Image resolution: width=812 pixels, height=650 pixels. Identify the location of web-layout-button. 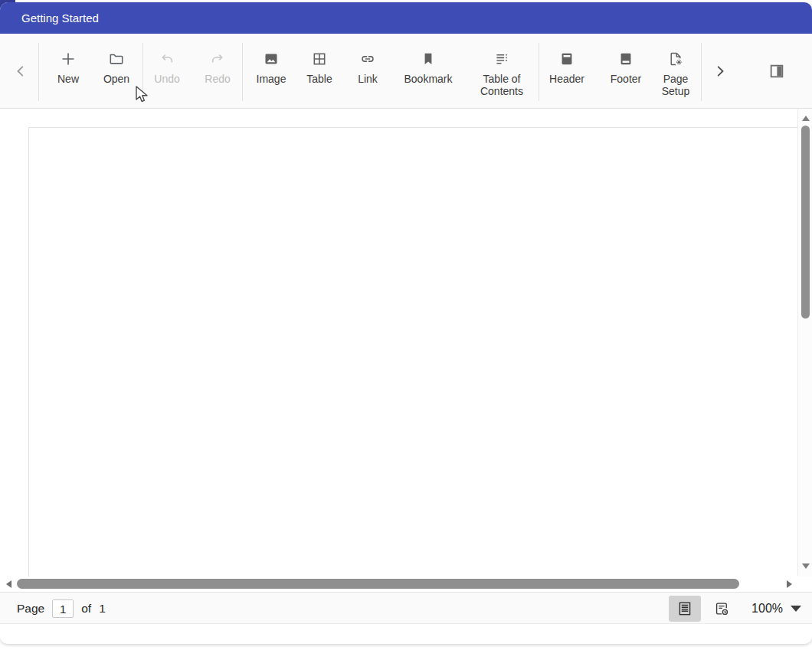
(722, 609).